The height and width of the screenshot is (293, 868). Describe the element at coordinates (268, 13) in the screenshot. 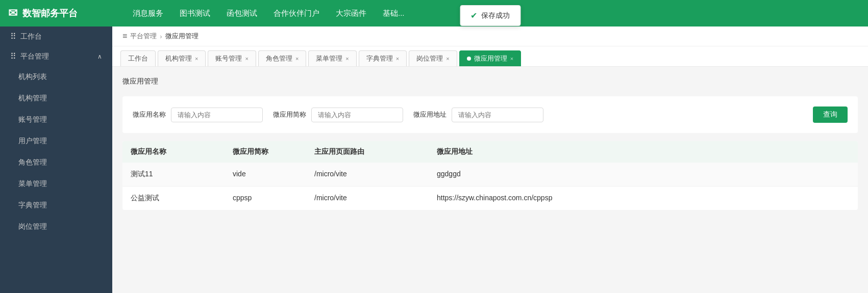

I see `top-nav-items: 消息服务 图书测试 函包测试 合作伙伴门户 大宗函件 基础...` at that location.